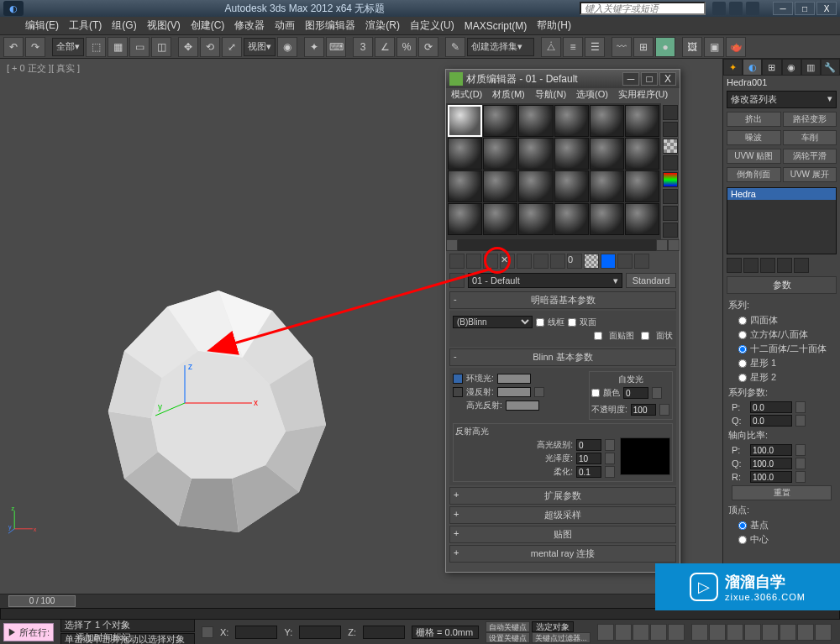 The image size is (840, 644). Describe the element at coordinates (771, 450) in the screenshot. I see `axis-p-spinner` at that location.